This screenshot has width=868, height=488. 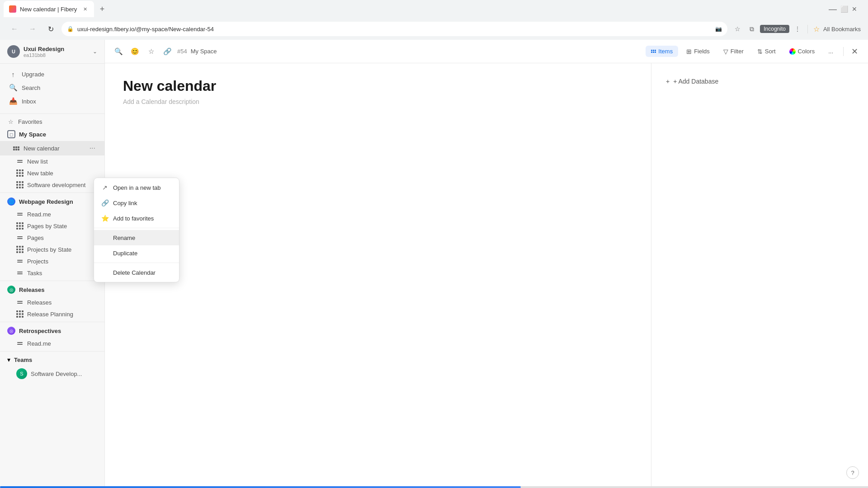 I want to click on lock-icon: 🔒, so click(x=71, y=29).